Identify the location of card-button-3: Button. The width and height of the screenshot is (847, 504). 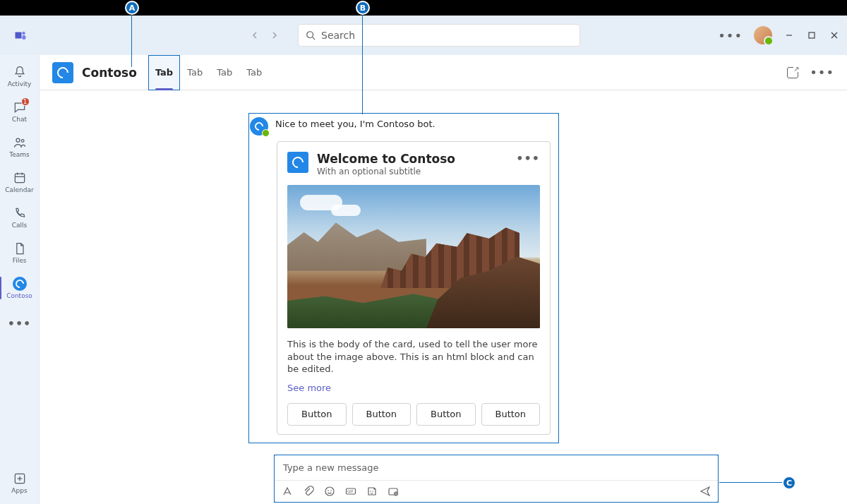
(511, 414).